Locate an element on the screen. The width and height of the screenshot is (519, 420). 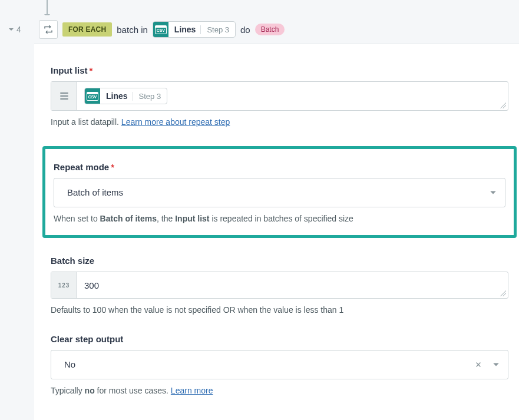
repeat-mode-select: Batch of items is located at coordinates (279, 193).